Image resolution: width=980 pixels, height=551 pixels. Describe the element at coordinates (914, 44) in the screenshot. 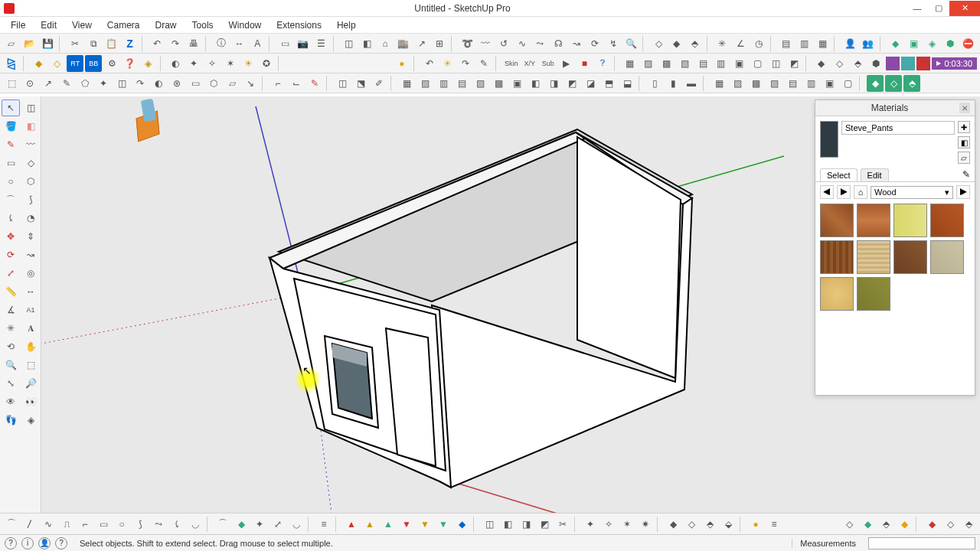

I see `color2-icon: ▣` at that location.